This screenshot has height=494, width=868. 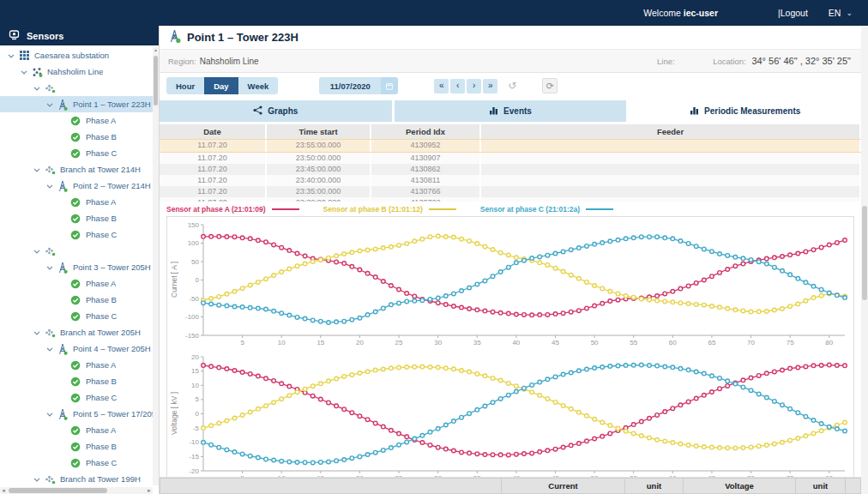 What do you see at coordinates (185, 86) in the screenshot?
I see `range-button-hour: Hour` at bounding box center [185, 86].